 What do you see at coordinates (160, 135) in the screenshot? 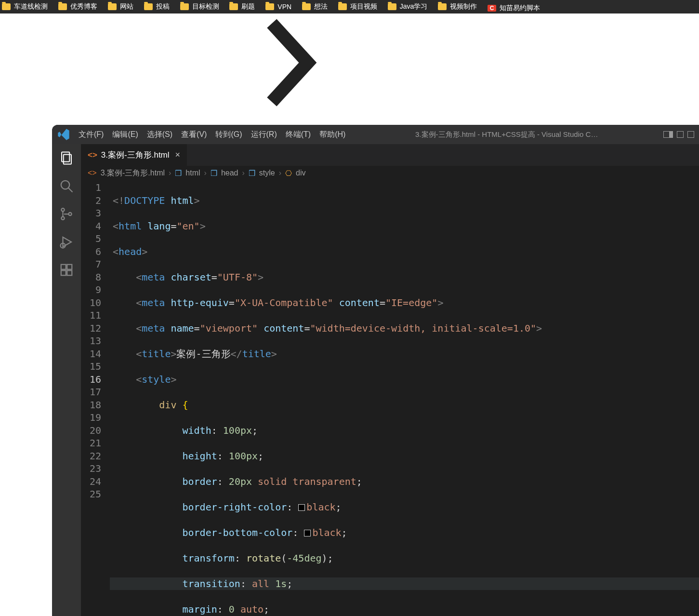
I see `menu-selection: 选择(S)` at bounding box center [160, 135].